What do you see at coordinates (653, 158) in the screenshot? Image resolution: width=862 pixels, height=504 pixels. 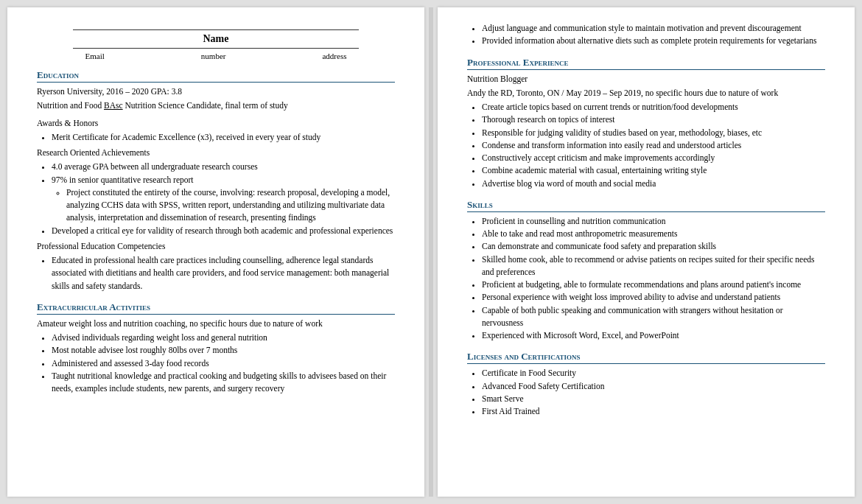 I see `job-bullet5: Constructively accept criticism and make…` at bounding box center [653, 158].